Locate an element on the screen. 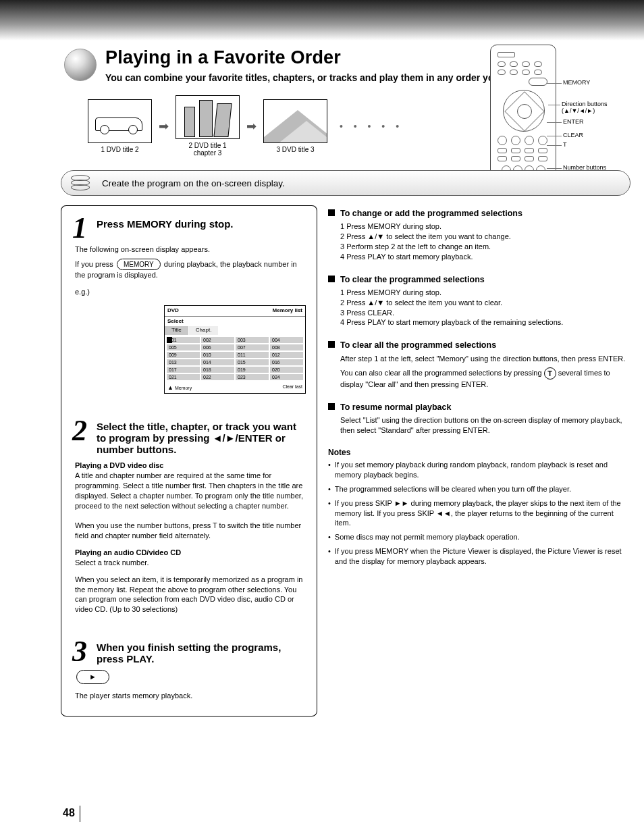 This screenshot has width=644, height=834. discs-icon is located at coordinates (82, 183).